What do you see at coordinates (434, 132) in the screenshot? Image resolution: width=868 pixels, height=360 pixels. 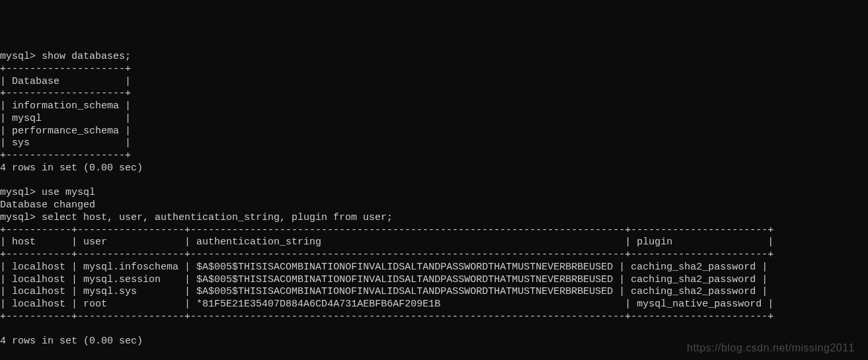 I see `table-row: | performance_schema |` at bounding box center [434, 132].